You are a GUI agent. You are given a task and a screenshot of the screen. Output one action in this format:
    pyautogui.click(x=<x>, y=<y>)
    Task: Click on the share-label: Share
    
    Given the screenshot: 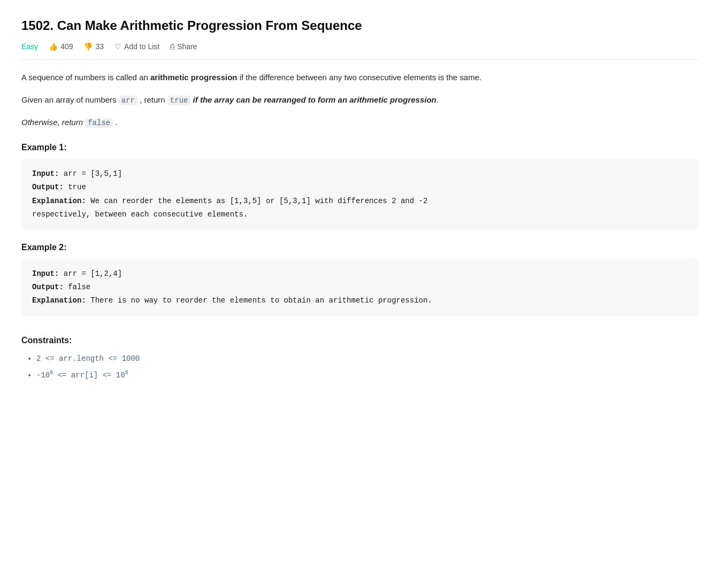 What is the action you would take?
    pyautogui.click(x=187, y=47)
    